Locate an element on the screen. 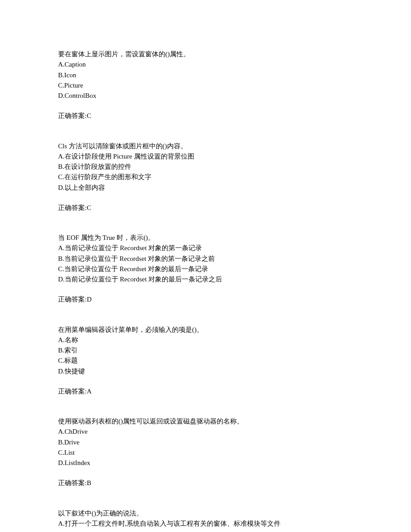 The image size is (411, 532). option-b: B.Drive is located at coordinates (206, 442).